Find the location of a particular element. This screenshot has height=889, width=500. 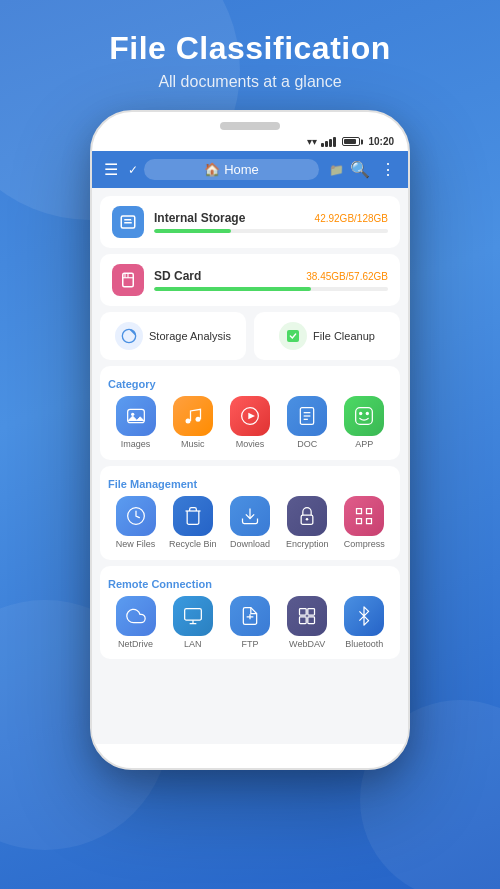

bluetooth-icon is located at coordinates (364, 616).